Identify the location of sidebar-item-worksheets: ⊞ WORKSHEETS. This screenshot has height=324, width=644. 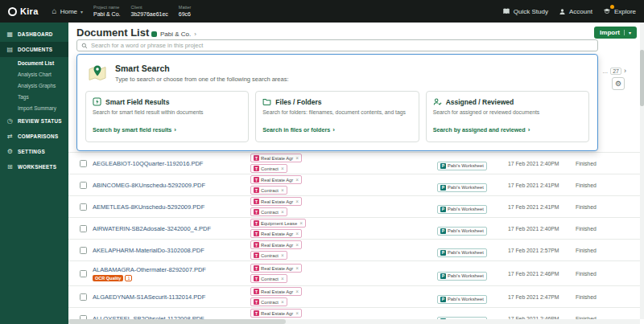
(34, 167).